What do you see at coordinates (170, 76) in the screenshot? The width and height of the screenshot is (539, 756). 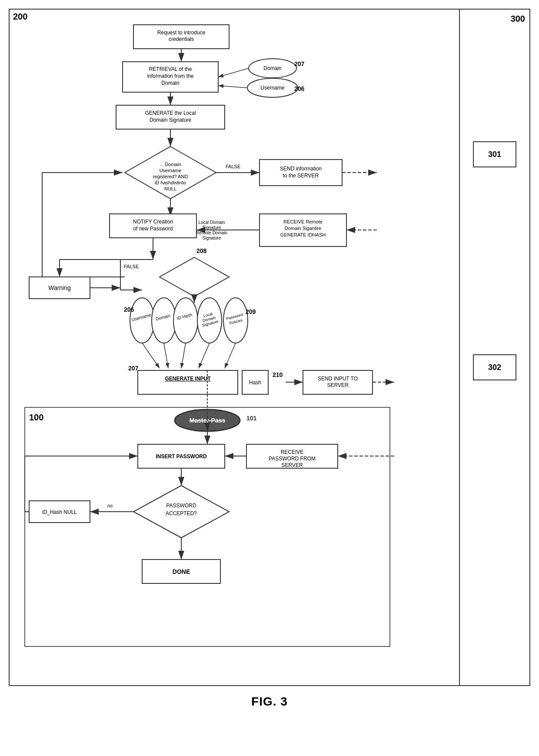 I see `svg-text: information from the` at bounding box center [170, 76].